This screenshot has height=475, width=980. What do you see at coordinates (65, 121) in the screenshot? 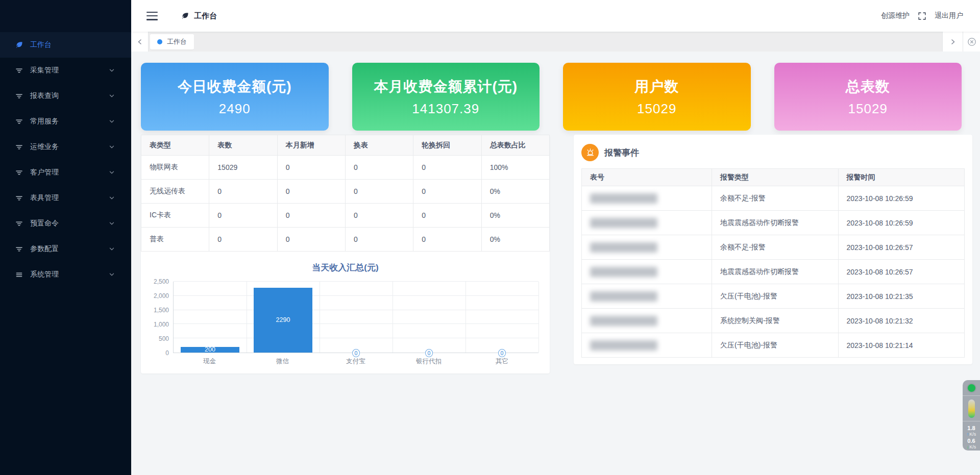
I see `sidebar-item-3: 常用服务` at bounding box center [65, 121].